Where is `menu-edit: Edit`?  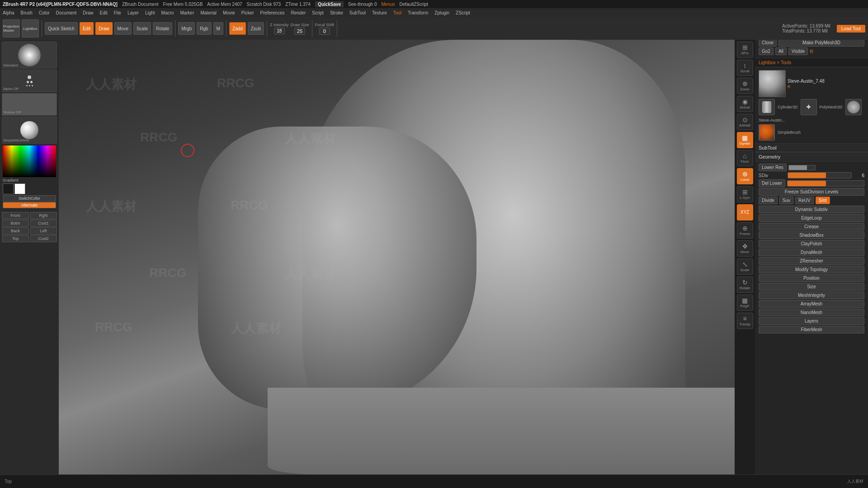 menu-edit: Edit is located at coordinates (104, 13).